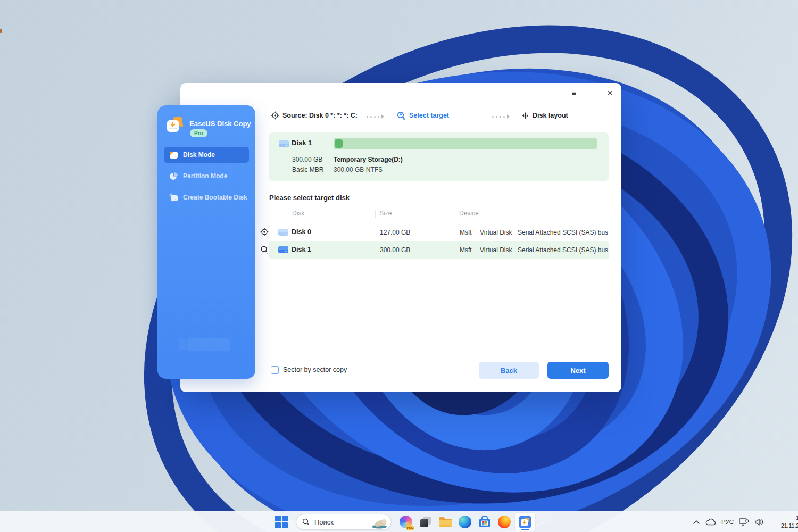  I want to click on sidebar: EaseUS Disk Copy Pro Disk Mode Partition…, so click(206, 242).